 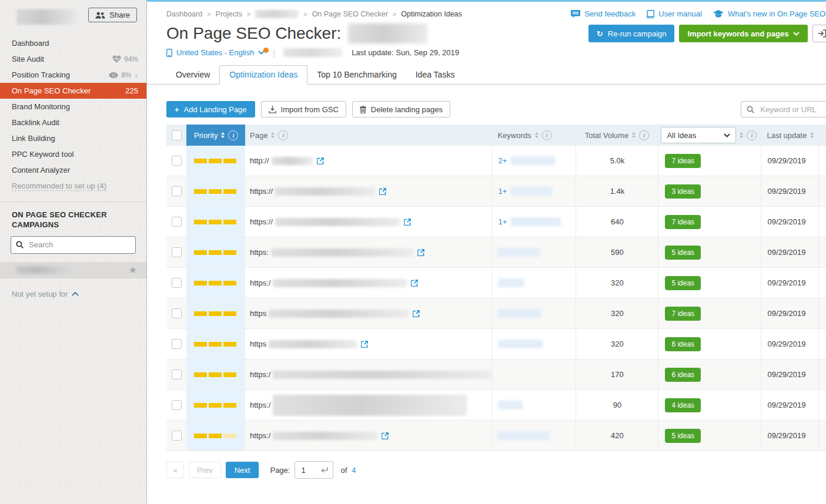 I want to click on breadcrumb-item-dashboard: Dashboard, so click(x=185, y=14).